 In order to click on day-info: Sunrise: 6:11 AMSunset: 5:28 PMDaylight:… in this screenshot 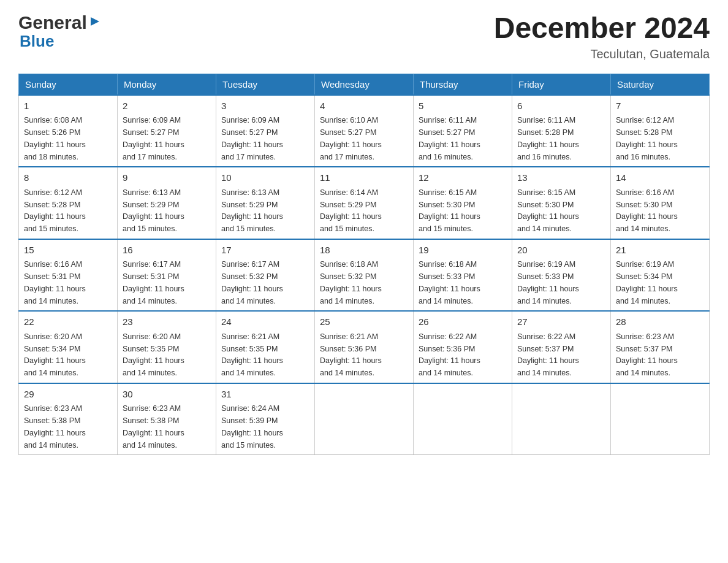, I will do `click(548, 139)`.